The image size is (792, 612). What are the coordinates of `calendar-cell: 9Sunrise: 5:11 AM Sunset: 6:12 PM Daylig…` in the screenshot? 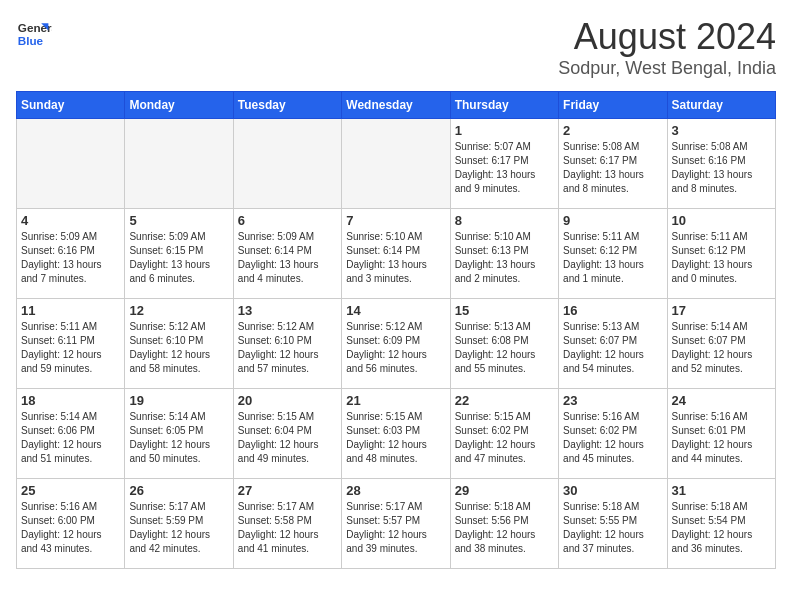 It's located at (613, 254).